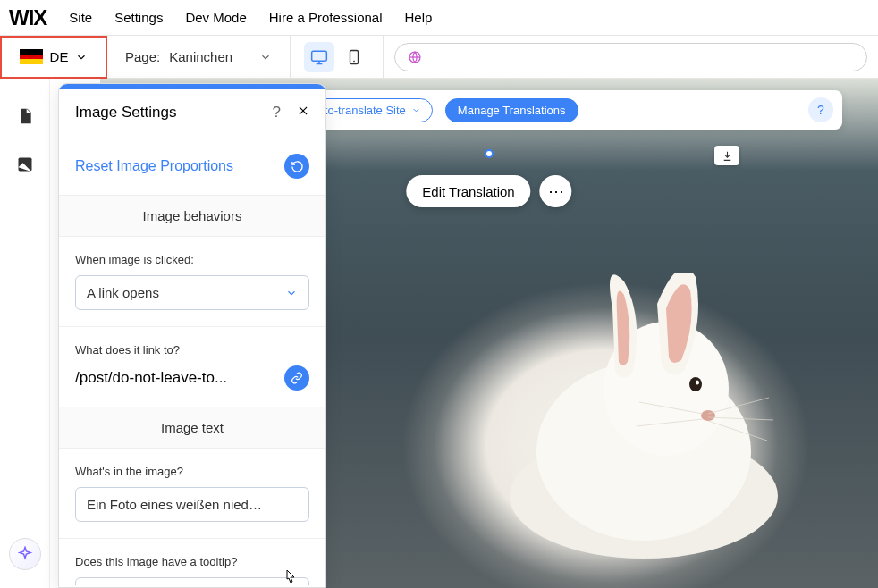 This screenshot has height=588, width=878. Describe the element at coordinates (192, 215) in the screenshot. I see `behaviors-section-title: Image behaviors` at that location.